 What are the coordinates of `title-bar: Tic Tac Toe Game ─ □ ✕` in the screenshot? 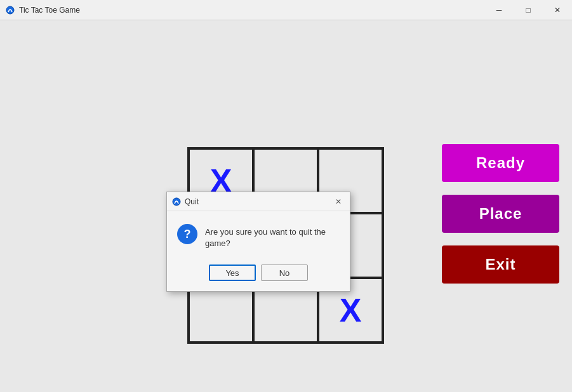 It's located at (286, 10).